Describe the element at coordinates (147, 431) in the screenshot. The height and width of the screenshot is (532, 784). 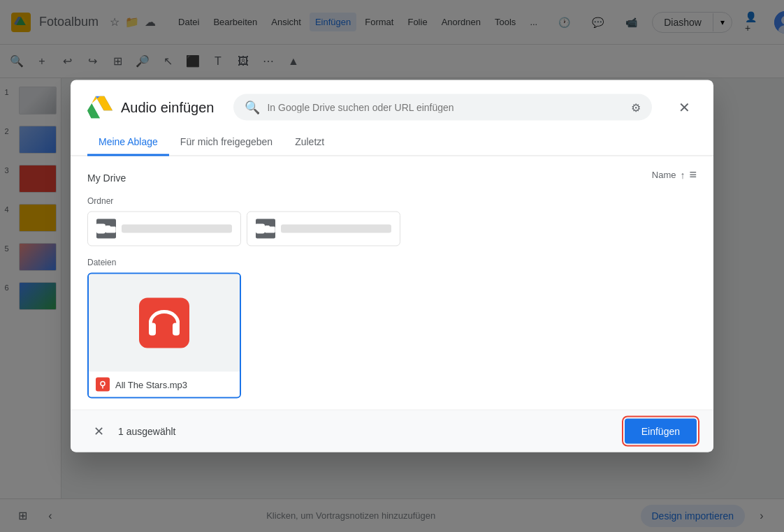
I see `selected-count: 1 ausgewählt` at that location.